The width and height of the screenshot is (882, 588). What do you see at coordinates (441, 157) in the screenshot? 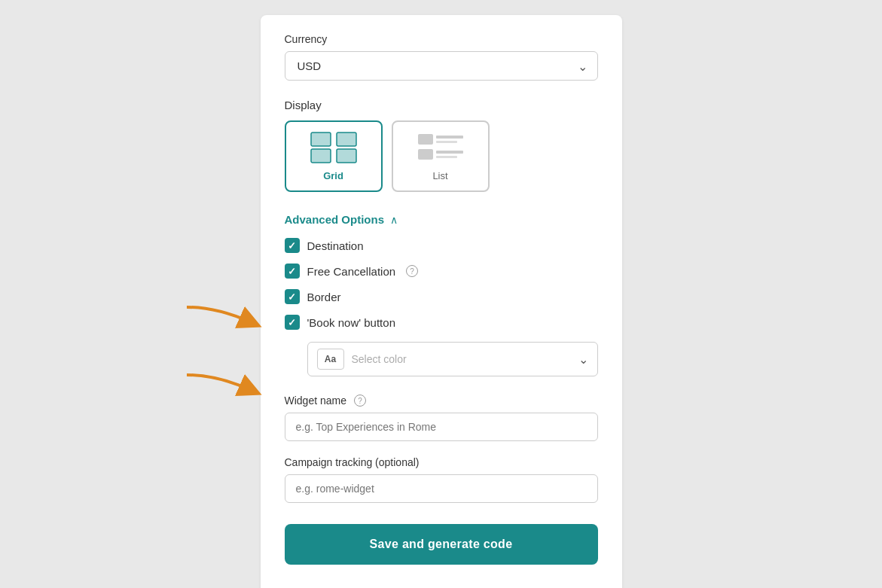
I see `display-option-list: List` at bounding box center [441, 157].